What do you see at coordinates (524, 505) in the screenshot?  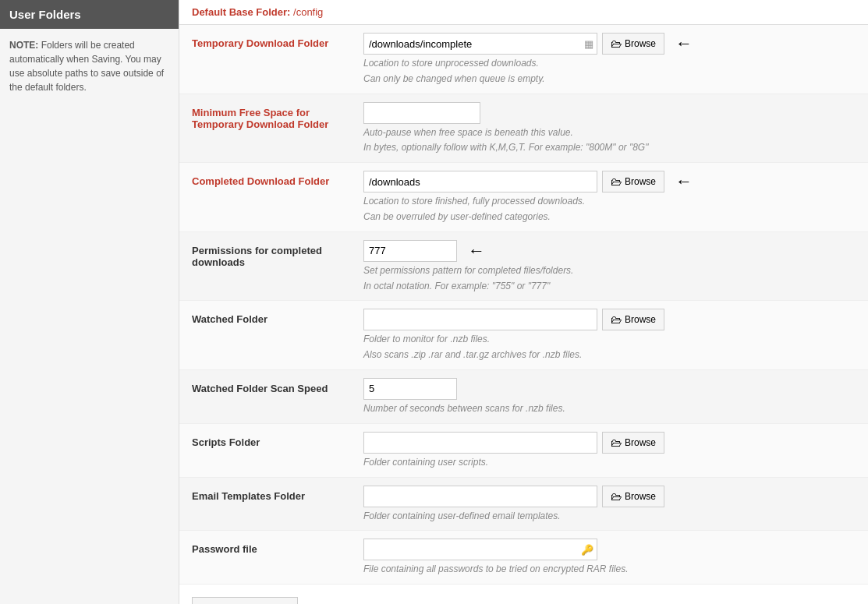 I see `row-email-templates: Email Templates Folder 🗁 Browse Folder c…` at bounding box center [524, 505].